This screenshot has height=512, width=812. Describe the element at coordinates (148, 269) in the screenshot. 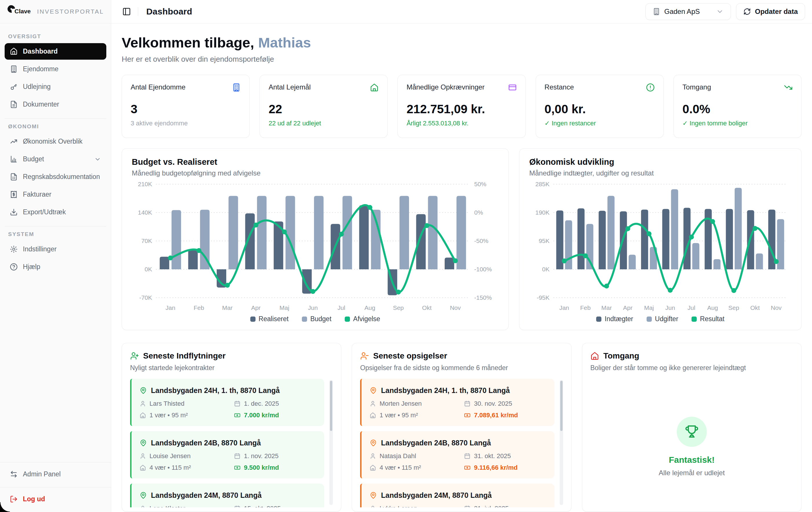

I see `svg-text: 0K` at that location.